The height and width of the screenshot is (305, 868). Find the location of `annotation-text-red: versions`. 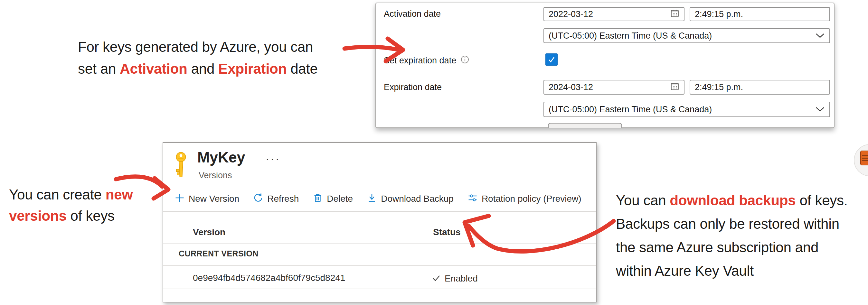

annotation-text-red: versions is located at coordinates (38, 215).